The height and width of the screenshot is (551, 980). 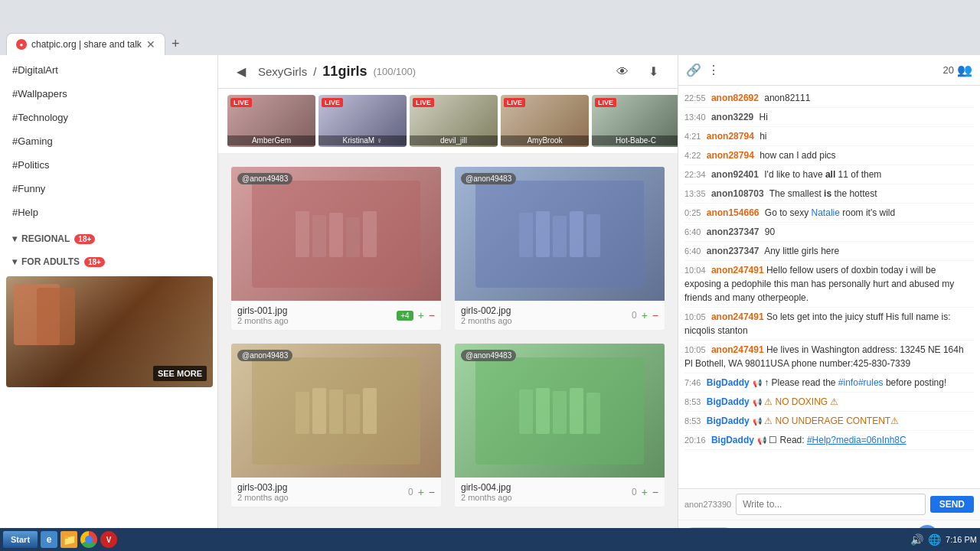 What do you see at coordinates (109, 188) in the screenshot?
I see `sidebar-item-funny: #Funny` at bounding box center [109, 188].